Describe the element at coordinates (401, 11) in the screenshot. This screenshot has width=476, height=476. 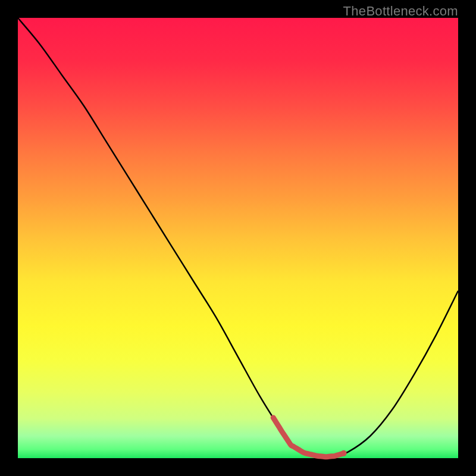
I see `watermark-text: TheBottleneck.com` at that location.